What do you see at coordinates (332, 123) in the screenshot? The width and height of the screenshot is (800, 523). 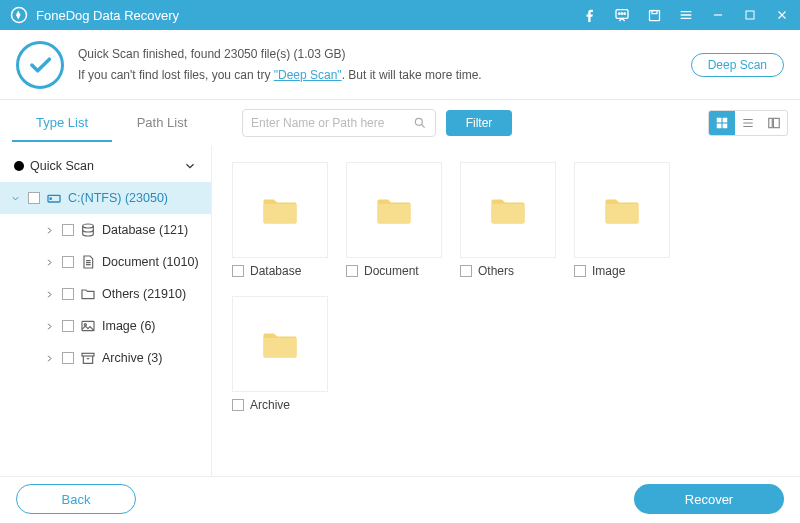 I see `search-input` at bounding box center [332, 123].